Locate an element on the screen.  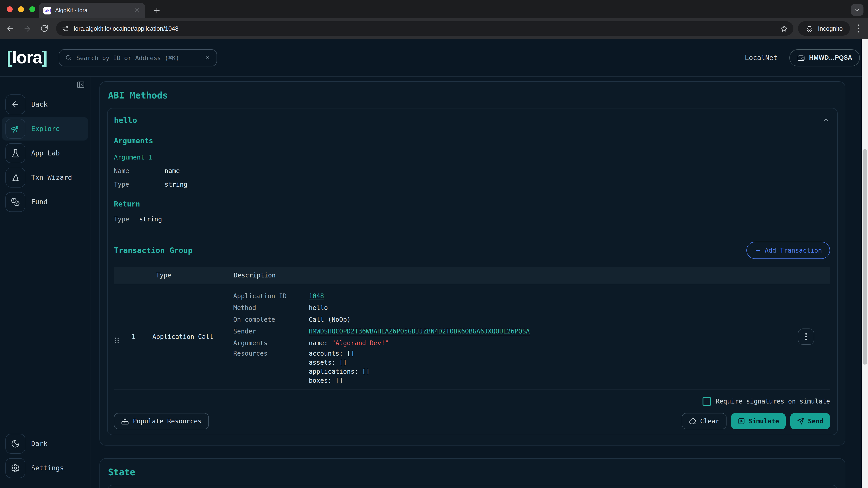
sender-field: Sender HMWDSHQCOPD2T36WBAHLAZ6PO5GDJJZBN… is located at coordinates (516, 331).